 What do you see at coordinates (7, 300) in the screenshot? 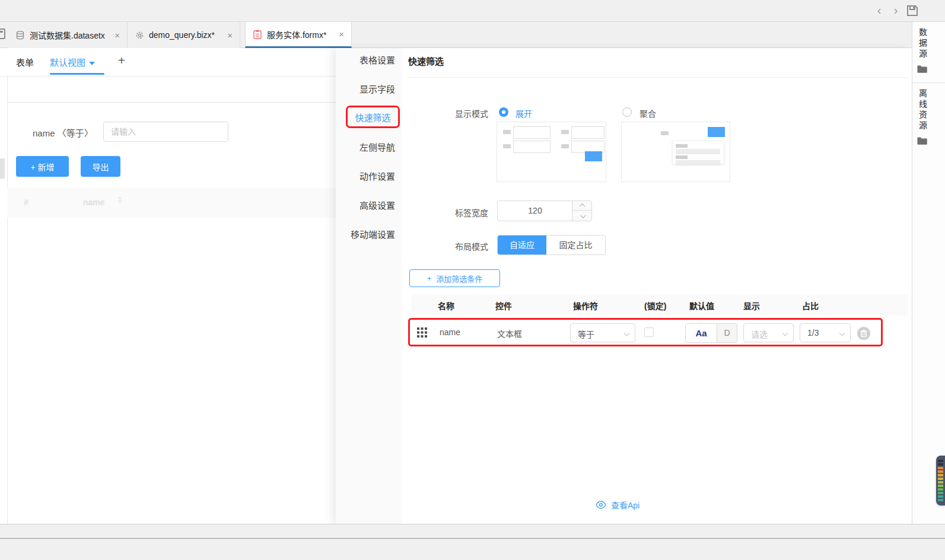
I see `canvas-left-border` at bounding box center [7, 300].